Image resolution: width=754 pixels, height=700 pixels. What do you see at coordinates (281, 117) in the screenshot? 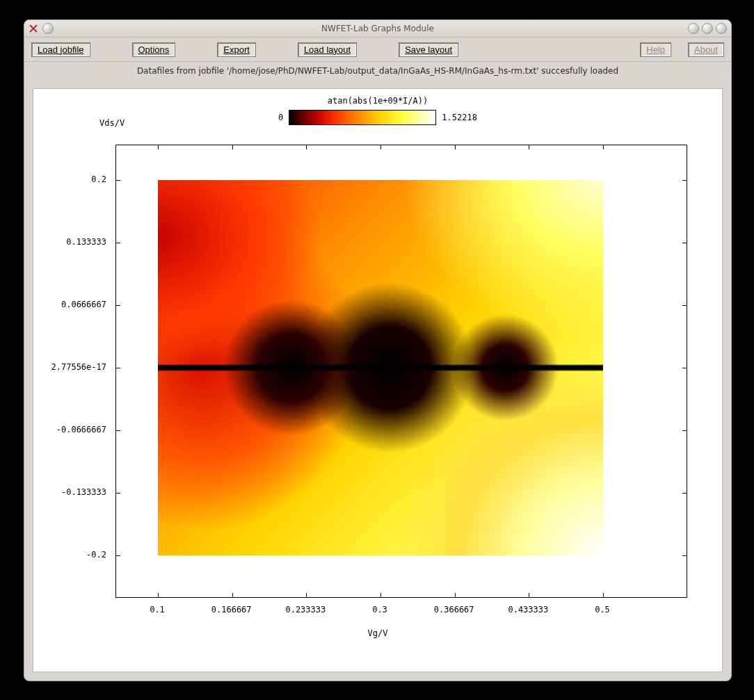
I see `colorbar-min: 0` at bounding box center [281, 117].